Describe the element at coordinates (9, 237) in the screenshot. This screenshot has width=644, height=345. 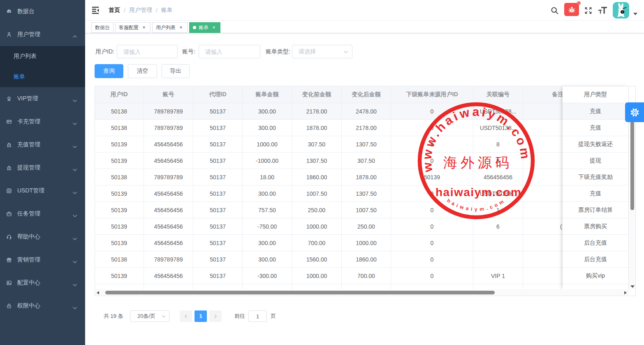
I see `help-headset-icon` at that location.